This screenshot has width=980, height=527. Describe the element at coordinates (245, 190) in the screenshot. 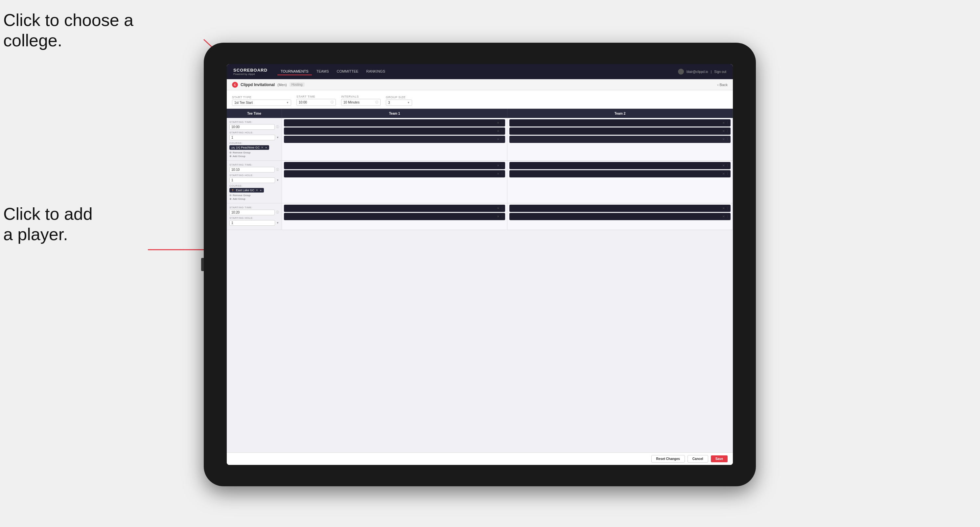

I see `course-name-2: East Lake GC` at that location.